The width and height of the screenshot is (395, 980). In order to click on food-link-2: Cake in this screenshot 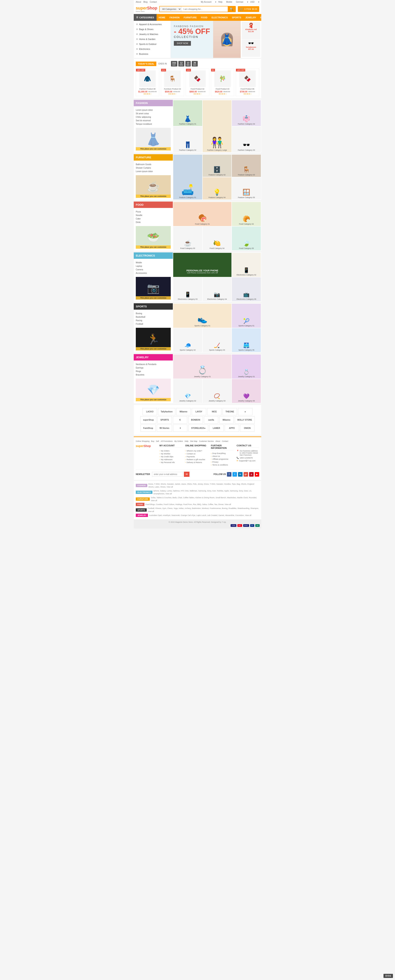, I will do `click(153, 219)`.